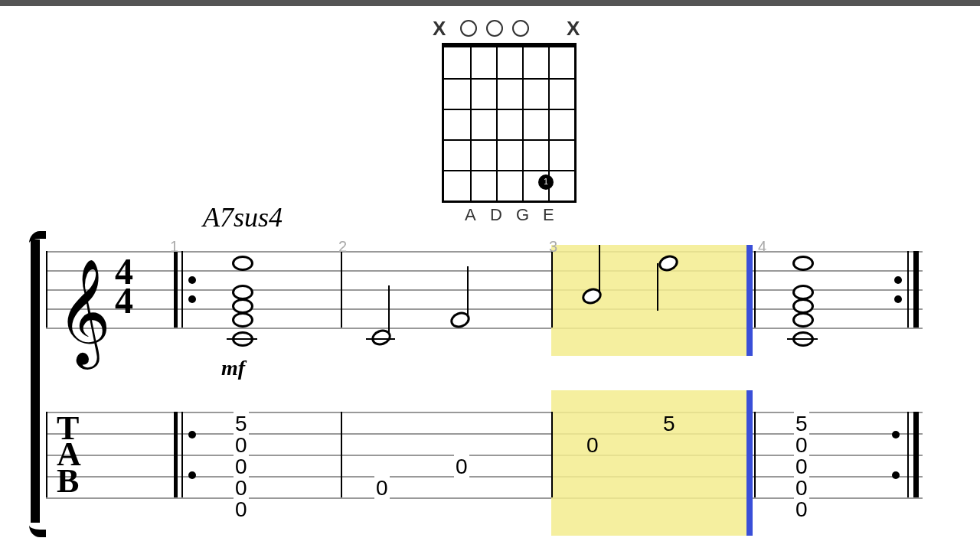  What do you see at coordinates (124, 286) in the screenshot?
I see `time-signature: 4 4` at bounding box center [124, 286].